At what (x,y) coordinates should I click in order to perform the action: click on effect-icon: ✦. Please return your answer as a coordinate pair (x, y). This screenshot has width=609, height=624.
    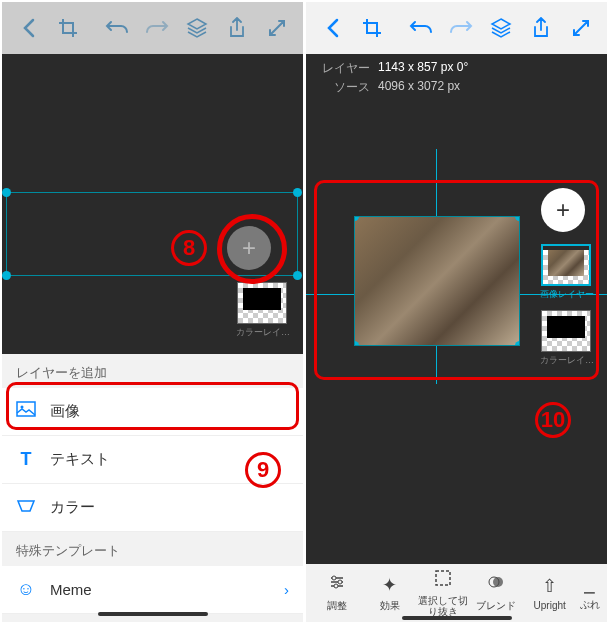
    Looking at the image, I should click on (390, 585).